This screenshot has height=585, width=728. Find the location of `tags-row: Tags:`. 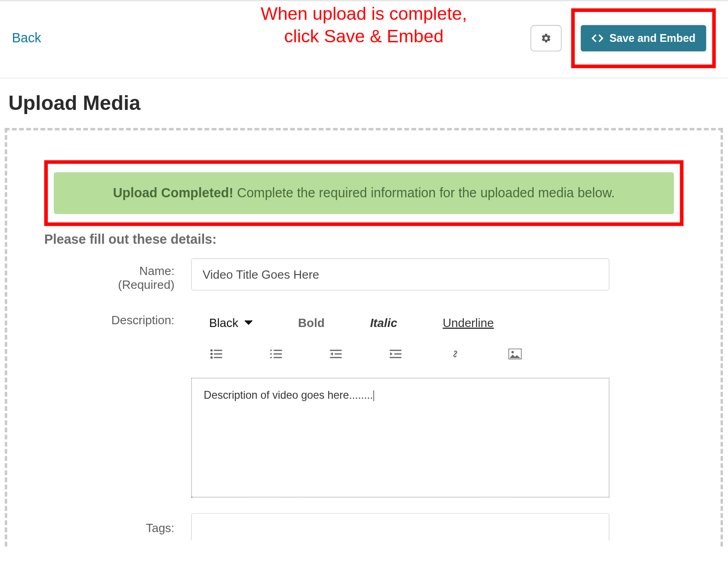

tags-row: Tags: is located at coordinates (364, 527).